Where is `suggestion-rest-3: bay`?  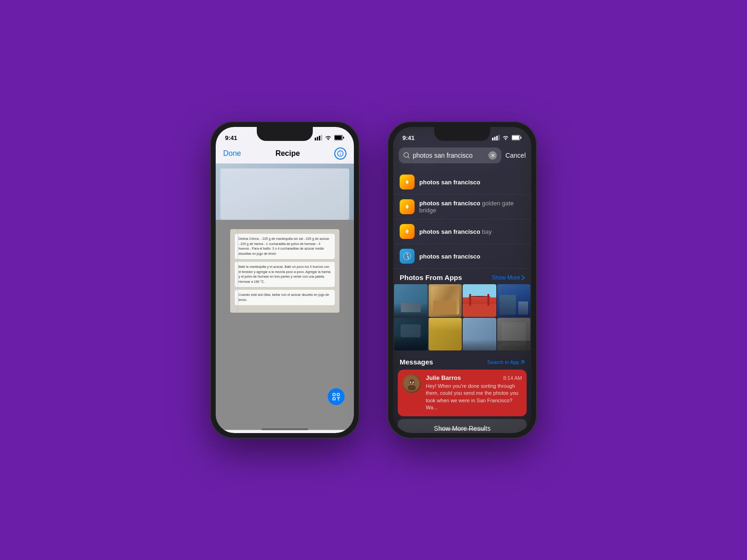 suggestion-rest-3: bay is located at coordinates (486, 231).